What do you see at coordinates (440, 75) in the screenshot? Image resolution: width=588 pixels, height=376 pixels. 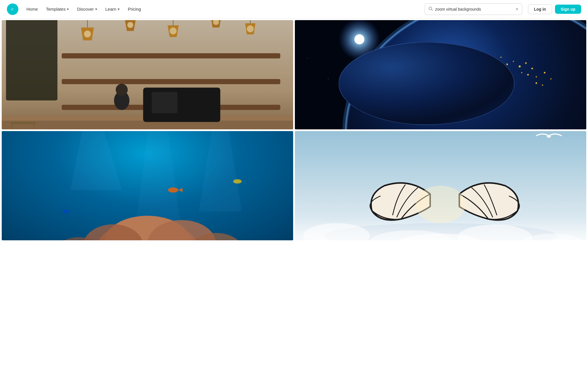 I see `image-space` at bounding box center [440, 75].